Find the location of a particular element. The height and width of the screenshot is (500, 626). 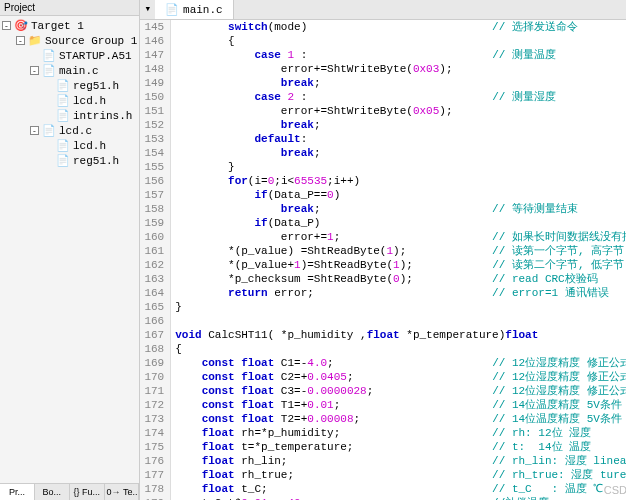

line-number: 179 is located at coordinates (154, 498).